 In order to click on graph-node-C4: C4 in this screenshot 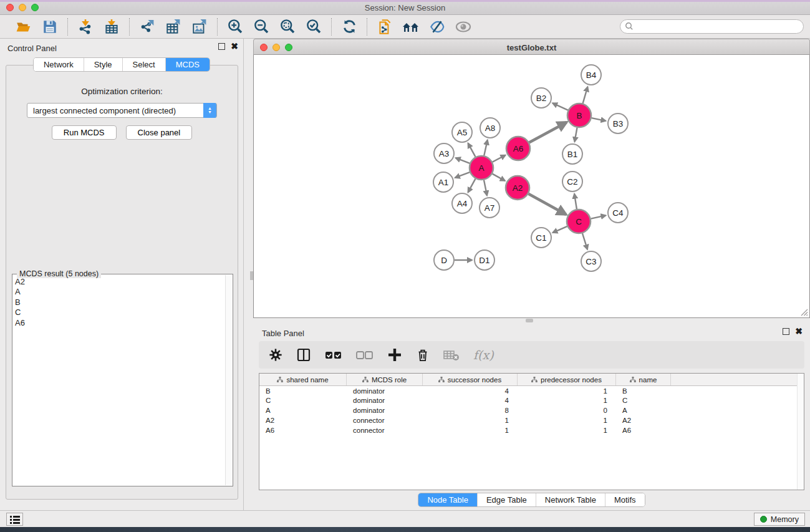, I will do `click(618, 213)`.